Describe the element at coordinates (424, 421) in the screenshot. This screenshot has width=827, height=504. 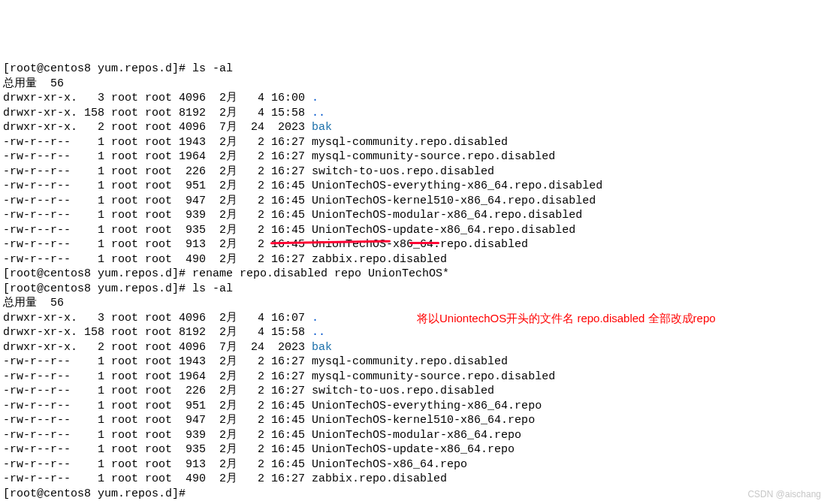
I see `file-name: UnionTechOS-kernel510-x86_64.repo` at that location.